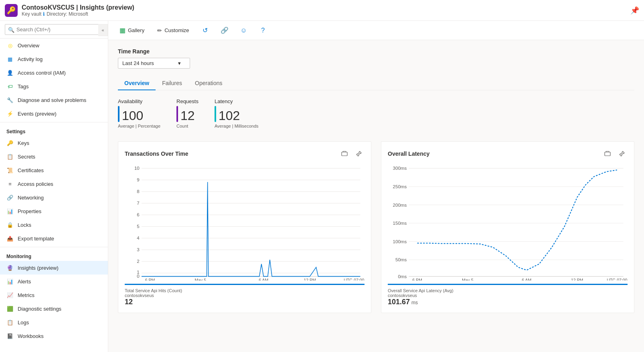  What do you see at coordinates (402, 277) in the screenshot?
I see `svg-text: 0ms` at bounding box center [402, 277].